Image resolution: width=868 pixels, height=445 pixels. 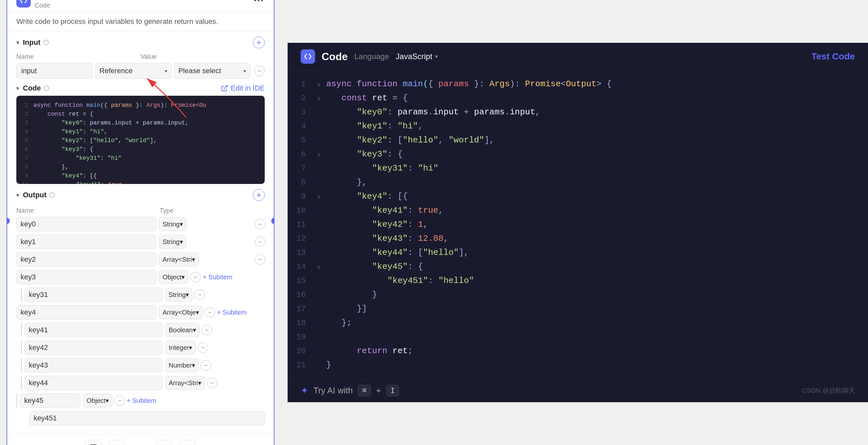 I want to click on key0-type-select: String ▾, so click(x=173, y=224).